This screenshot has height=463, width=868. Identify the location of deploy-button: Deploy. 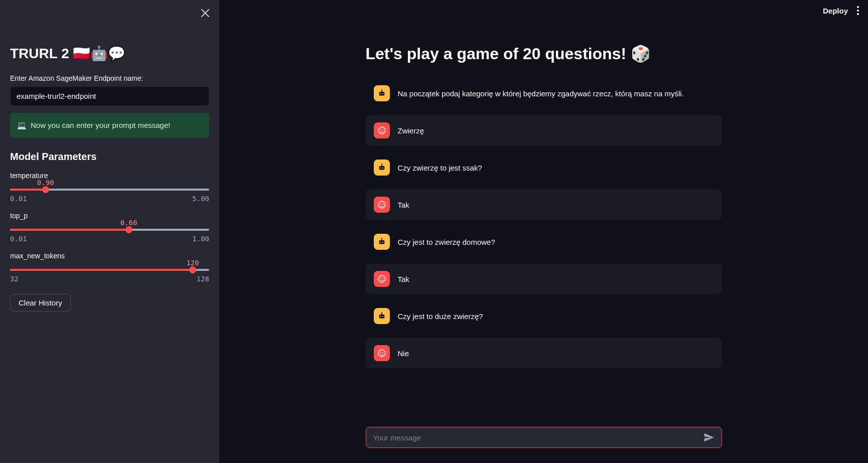
(835, 11).